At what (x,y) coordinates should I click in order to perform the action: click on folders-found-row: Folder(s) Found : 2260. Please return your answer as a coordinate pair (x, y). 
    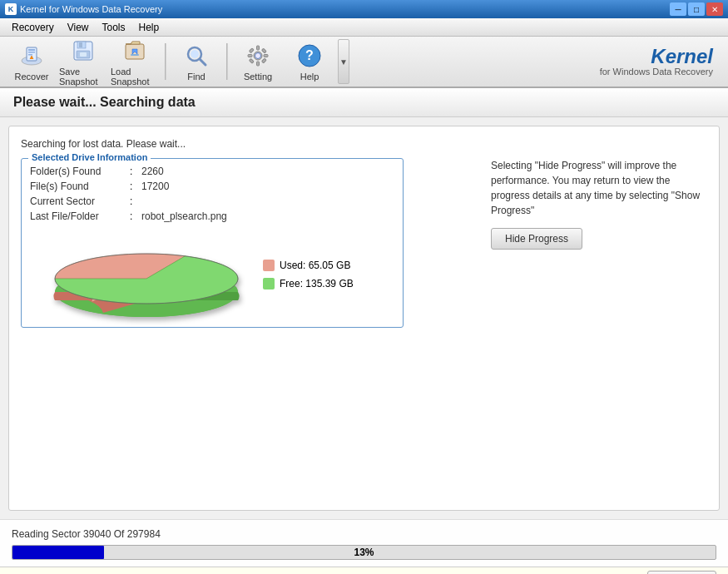
    Looking at the image, I should click on (212, 171).